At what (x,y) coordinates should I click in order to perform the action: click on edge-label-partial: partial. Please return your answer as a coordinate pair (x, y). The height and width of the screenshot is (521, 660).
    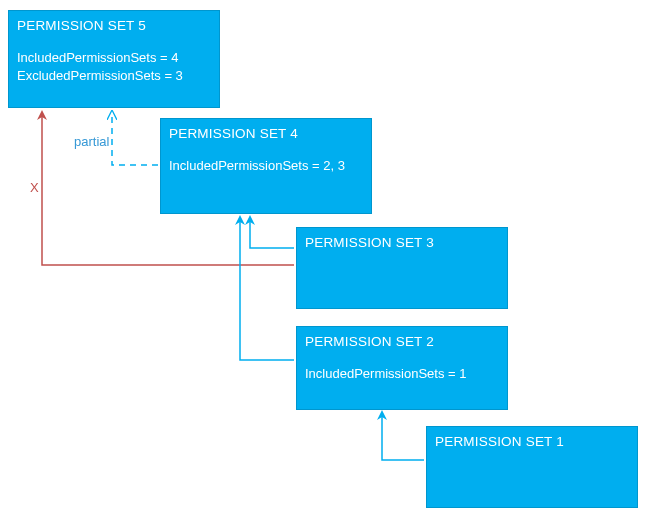
    Looking at the image, I should click on (92, 142).